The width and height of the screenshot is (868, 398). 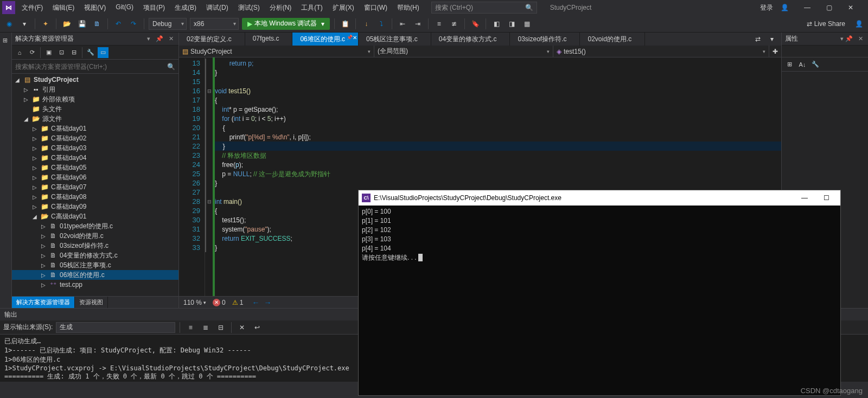 I want to click on tree-folder: ▷📁C基础day04, so click(x=95, y=158).